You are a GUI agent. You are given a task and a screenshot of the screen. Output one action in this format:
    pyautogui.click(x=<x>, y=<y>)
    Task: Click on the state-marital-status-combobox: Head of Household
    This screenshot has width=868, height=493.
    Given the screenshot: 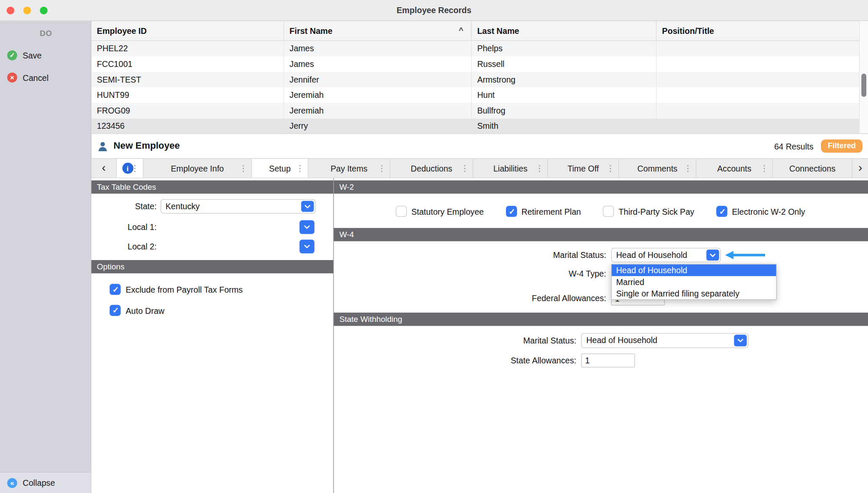 What is the action you would take?
    pyautogui.click(x=665, y=341)
    